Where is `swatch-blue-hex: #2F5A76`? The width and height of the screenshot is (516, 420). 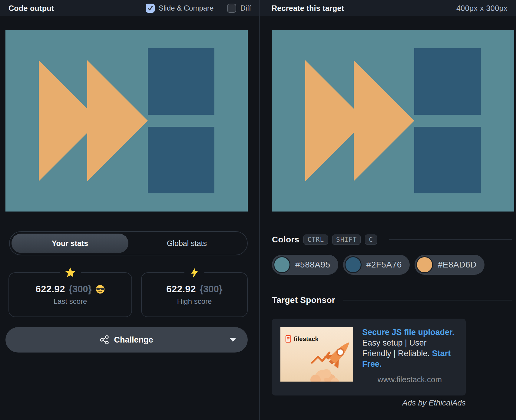
swatch-blue-hex: #2F5A76 is located at coordinates (384, 265).